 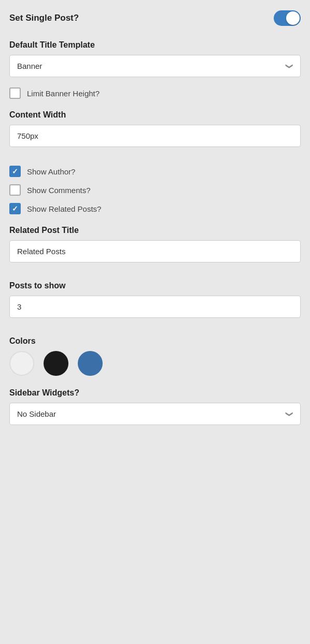 What do you see at coordinates (63, 93) in the screenshot?
I see `limit-banner-height-label: Limit Banner Height?` at bounding box center [63, 93].